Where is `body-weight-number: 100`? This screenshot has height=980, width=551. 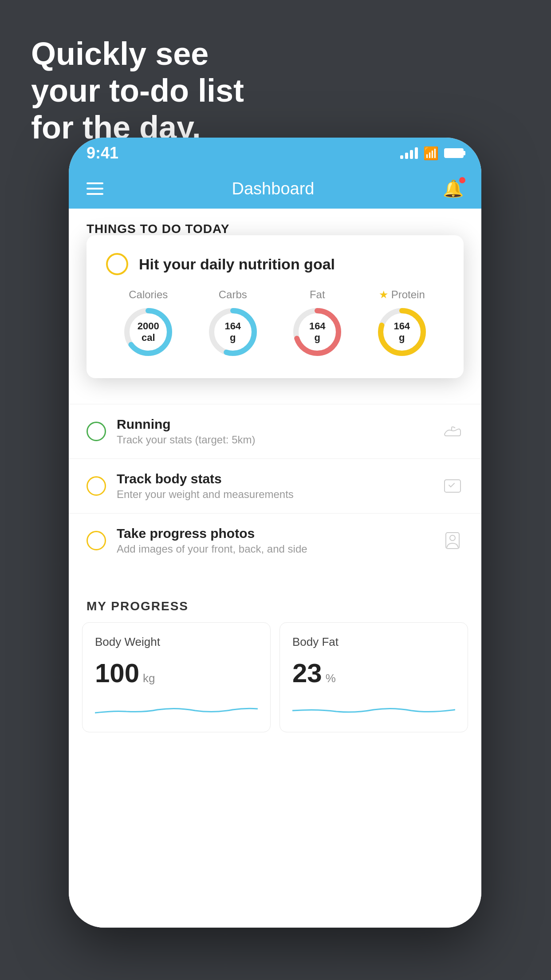 body-weight-number: 100 is located at coordinates (117, 673).